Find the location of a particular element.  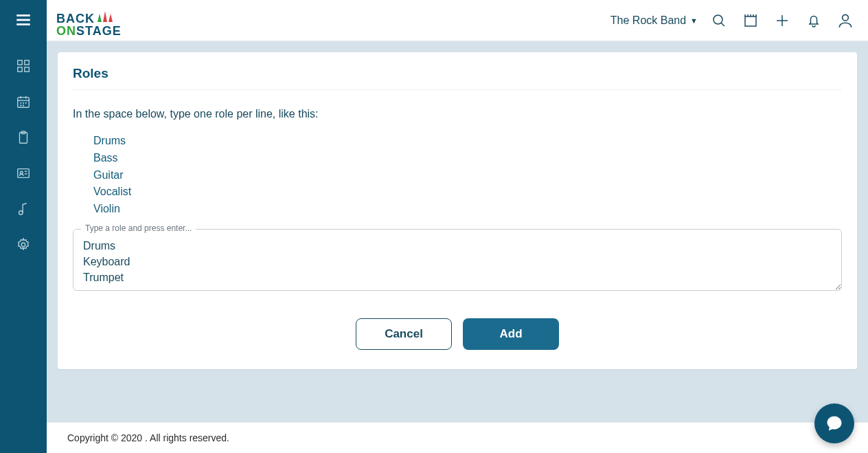

band-silhouette-icon is located at coordinates (105, 14).